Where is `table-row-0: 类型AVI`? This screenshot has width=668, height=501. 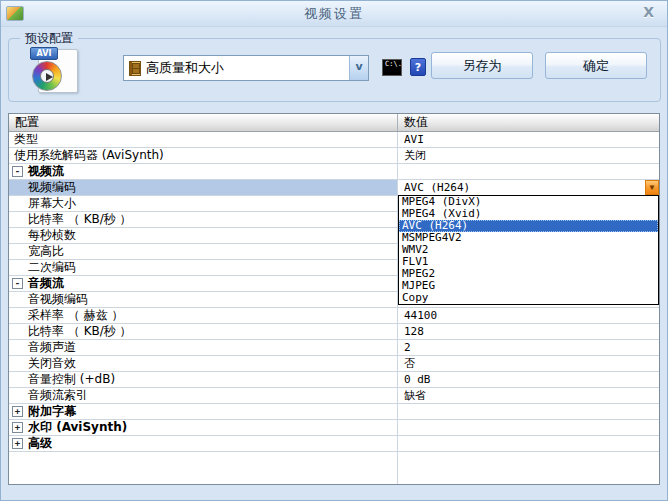 table-row-0: 类型AVI is located at coordinates (334, 140).